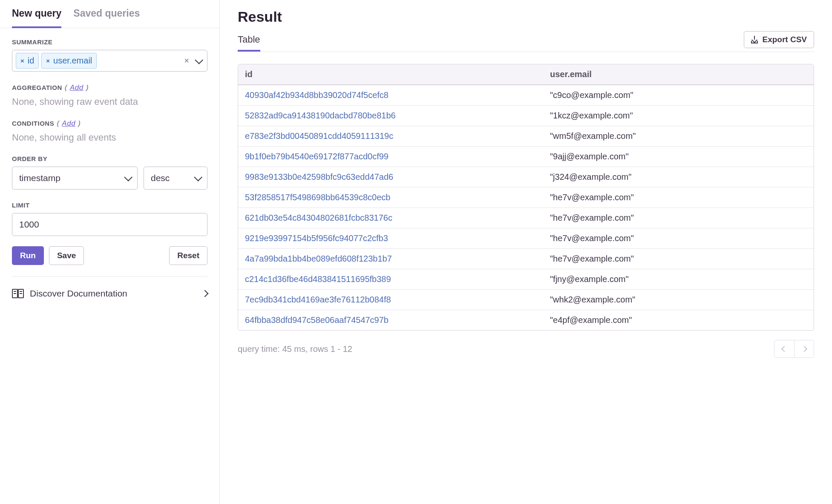 Image resolution: width=832 pixels, height=504 pixels. Describe the element at coordinates (754, 40) in the screenshot. I see `download-icon` at that location.